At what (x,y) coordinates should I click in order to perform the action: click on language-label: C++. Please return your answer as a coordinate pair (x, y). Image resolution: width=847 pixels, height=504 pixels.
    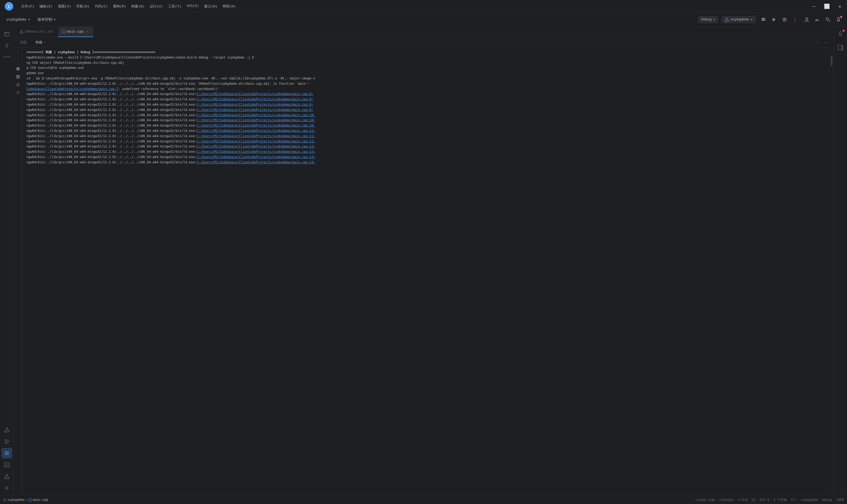
    Looking at the image, I should click on (794, 500).